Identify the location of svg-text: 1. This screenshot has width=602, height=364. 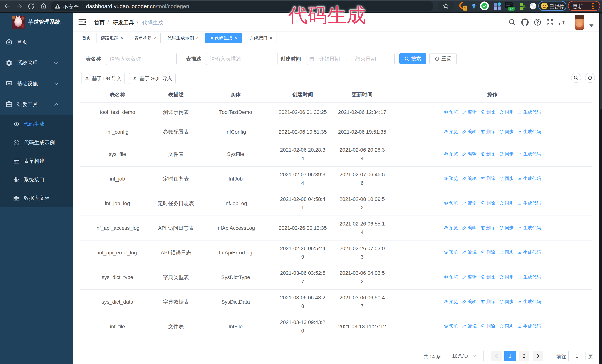
(465, 8).